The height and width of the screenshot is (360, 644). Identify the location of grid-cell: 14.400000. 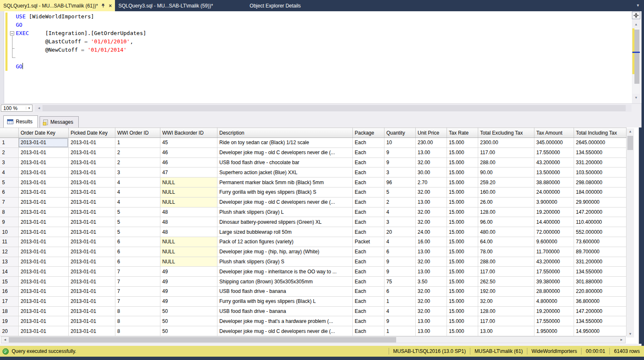
(554, 222).